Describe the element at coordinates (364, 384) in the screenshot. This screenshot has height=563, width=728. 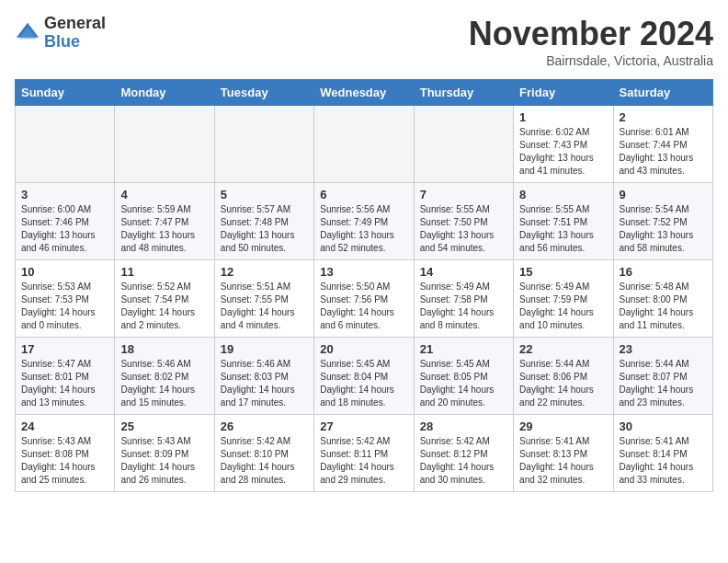
I see `day-detail: Sunrise: 5:45 AM Sunset: 8:04 PM Dayligh…` at that location.